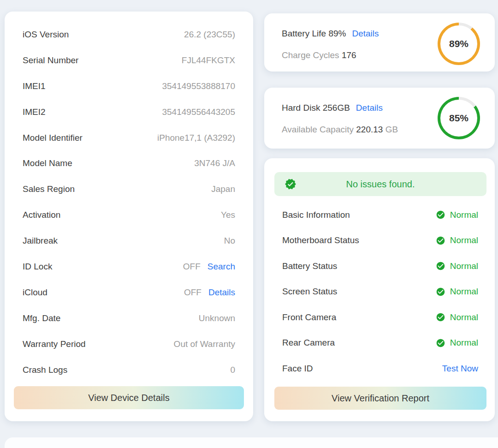 The height and width of the screenshot is (448, 498). I want to click on info-value: 354149556443205, so click(198, 112).